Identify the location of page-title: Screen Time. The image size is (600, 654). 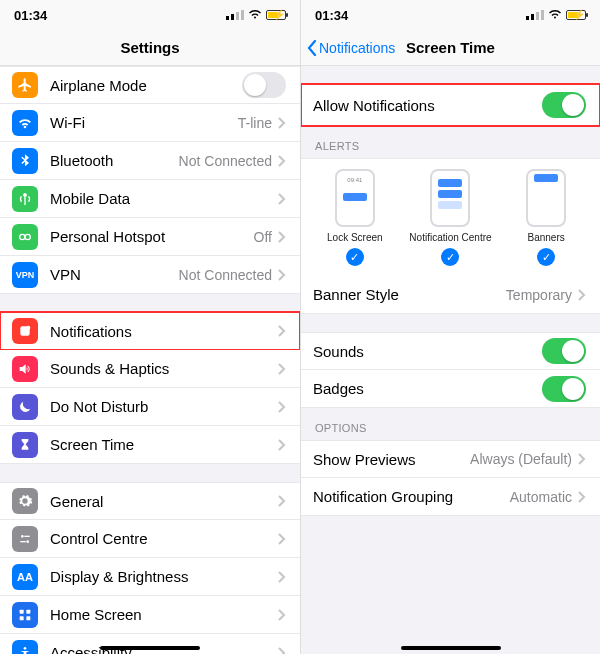
(450, 48).